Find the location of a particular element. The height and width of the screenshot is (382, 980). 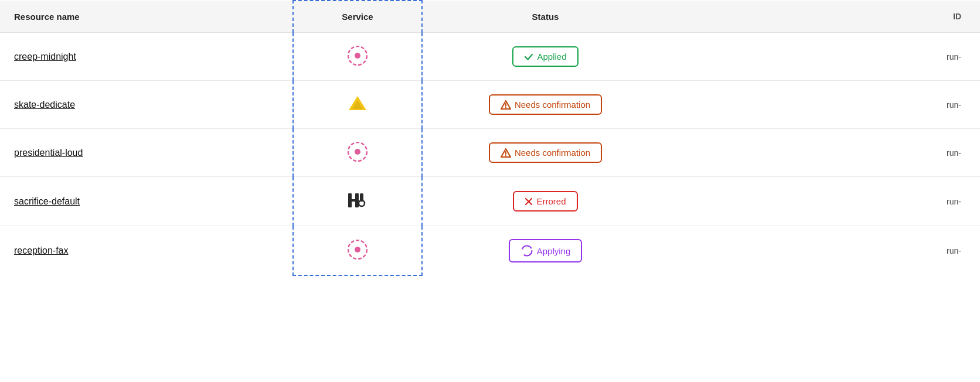

resource-name-cell: sacrifice-default is located at coordinates (147, 202).